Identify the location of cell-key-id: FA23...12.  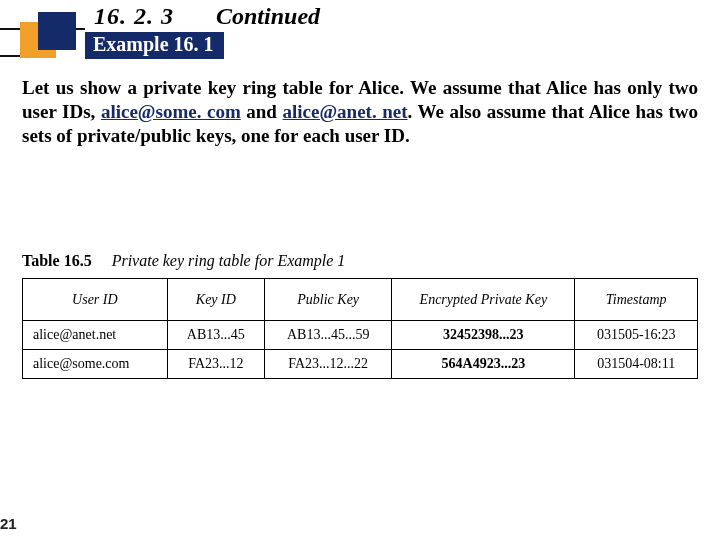
(216, 364).